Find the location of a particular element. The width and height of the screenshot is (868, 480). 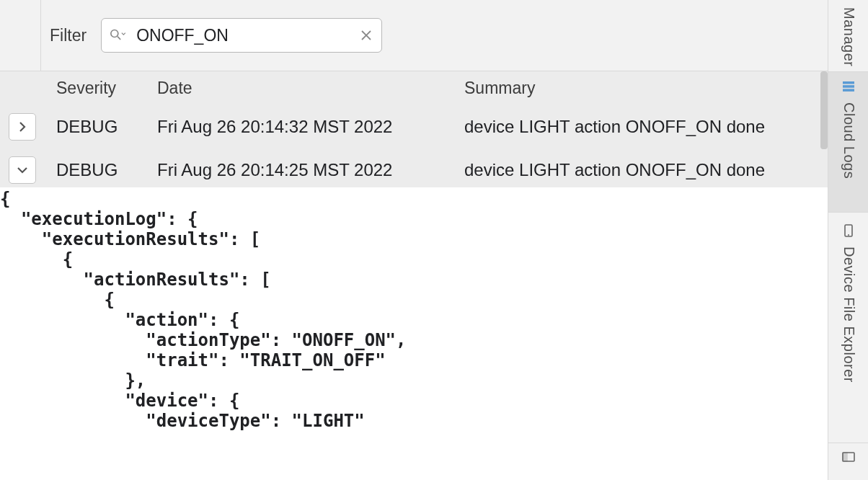

scrollbar-thumb is located at coordinates (824, 110).